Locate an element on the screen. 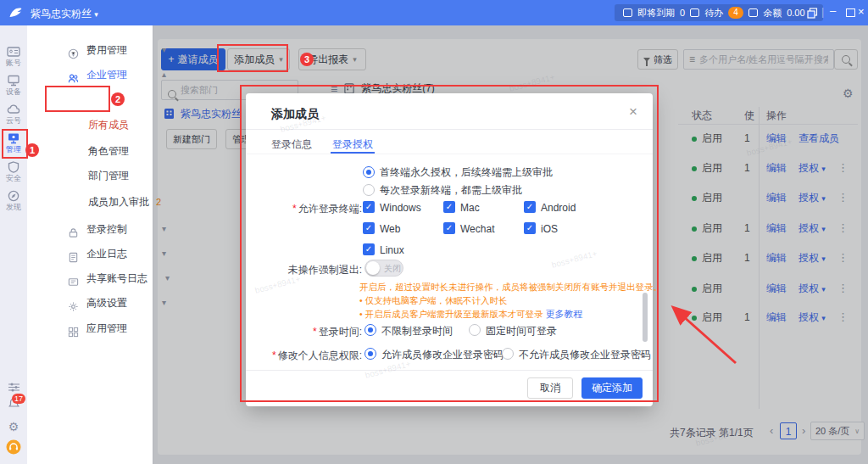 This screenshot has width=868, height=464. settings-gear-icon: ⚙ is located at coordinates (14, 427).